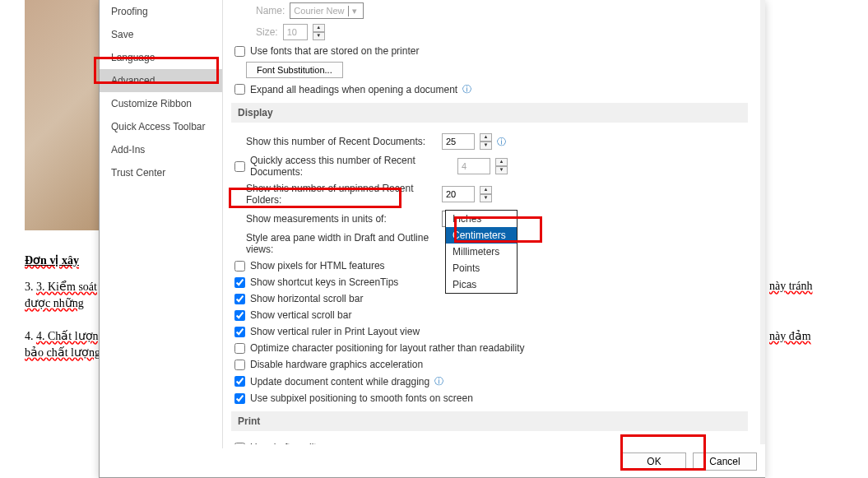 This screenshot has height=478, width=868. I want to click on size-input, so click(295, 32).